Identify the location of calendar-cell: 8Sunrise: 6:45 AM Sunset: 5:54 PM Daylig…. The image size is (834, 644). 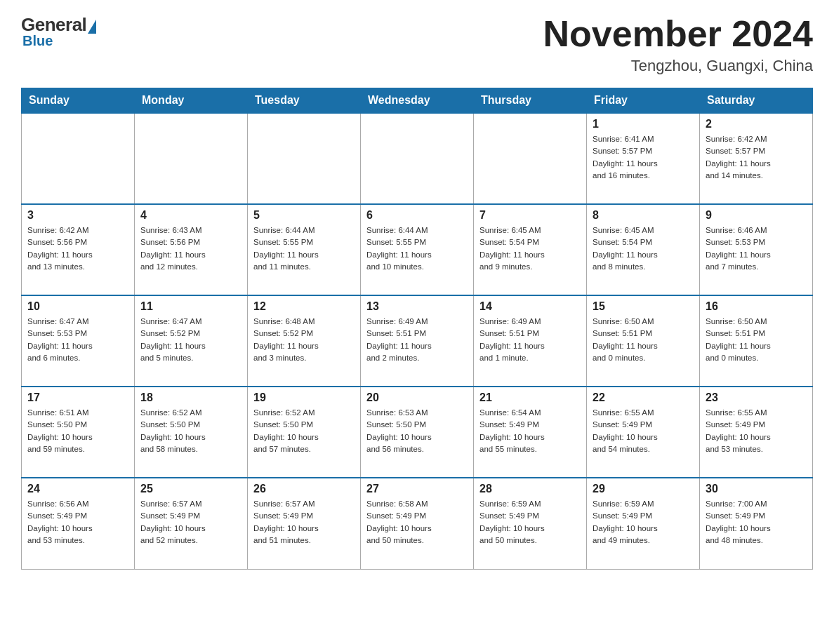
(643, 250).